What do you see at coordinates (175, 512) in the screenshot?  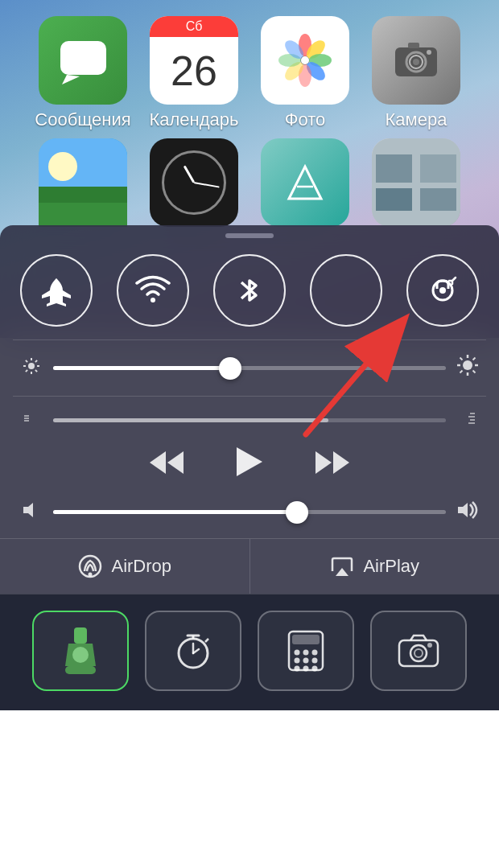 I see `volume-fill` at bounding box center [175, 512].